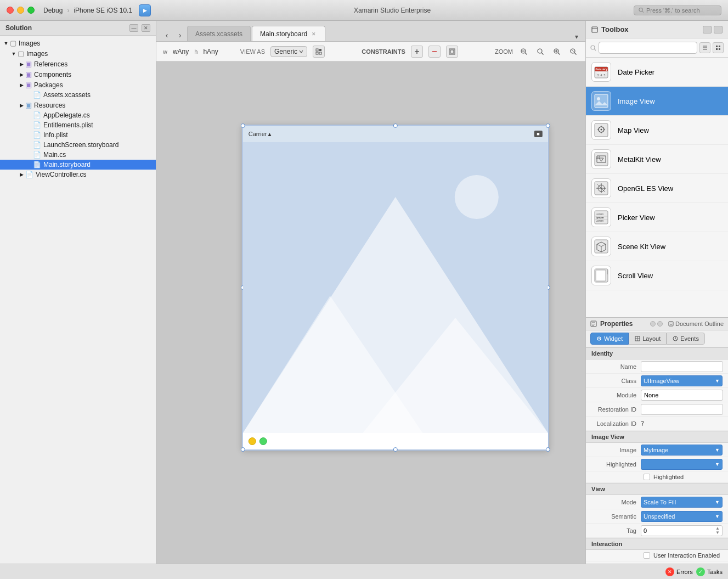 The image size is (728, 579). What do you see at coordinates (167, 35) in the screenshot?
I see `tab-back-button: ‹` at bounding box center [167, 35].